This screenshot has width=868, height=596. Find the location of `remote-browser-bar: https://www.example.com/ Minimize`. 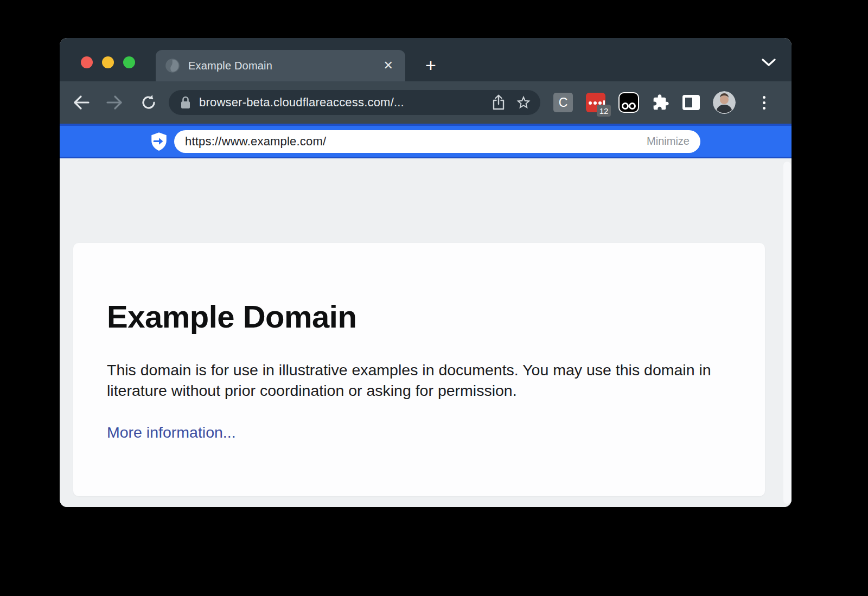

remote-browser-bar: https://www.example.com/ Minimize is located at coordinates (425, 141).